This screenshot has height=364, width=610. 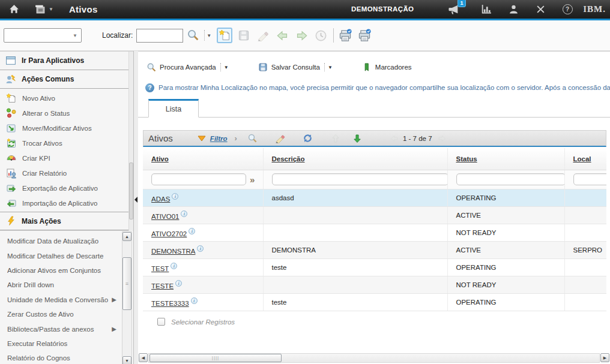 What do you see at coordinates (375, 233) in the screenshot?
I see `table-row: ATIVO2702i NOT READY` at bounding box center [375, 233].